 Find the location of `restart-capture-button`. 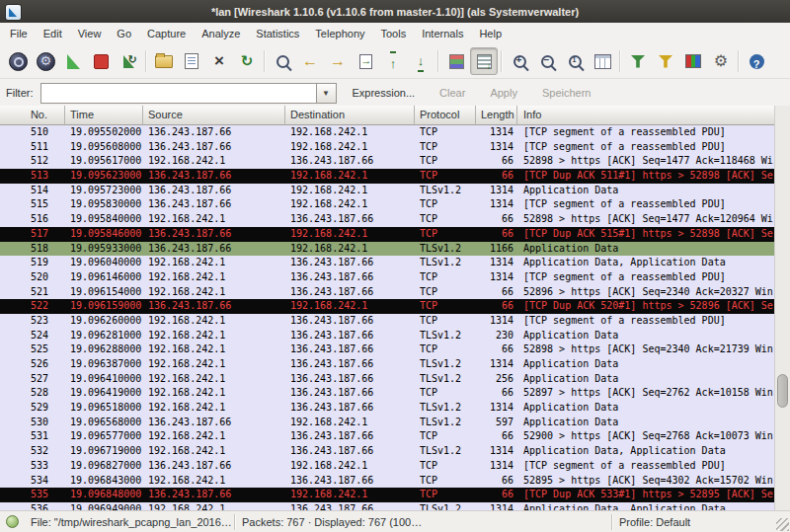

restart-capture-button is located at coordinates (128, 61).